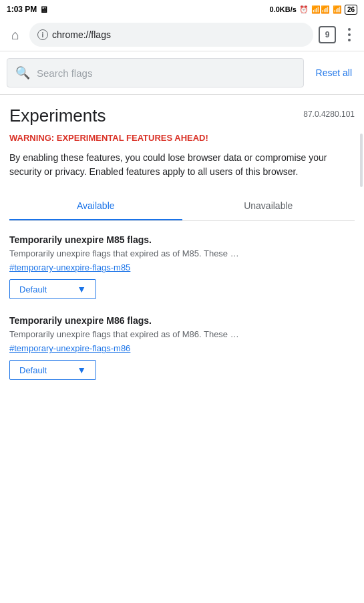  What do you see at coordinates (81, 370) in the screenshot?
I see `dropdown-arrow-m86: ▼` at bounding box center [81, 370].